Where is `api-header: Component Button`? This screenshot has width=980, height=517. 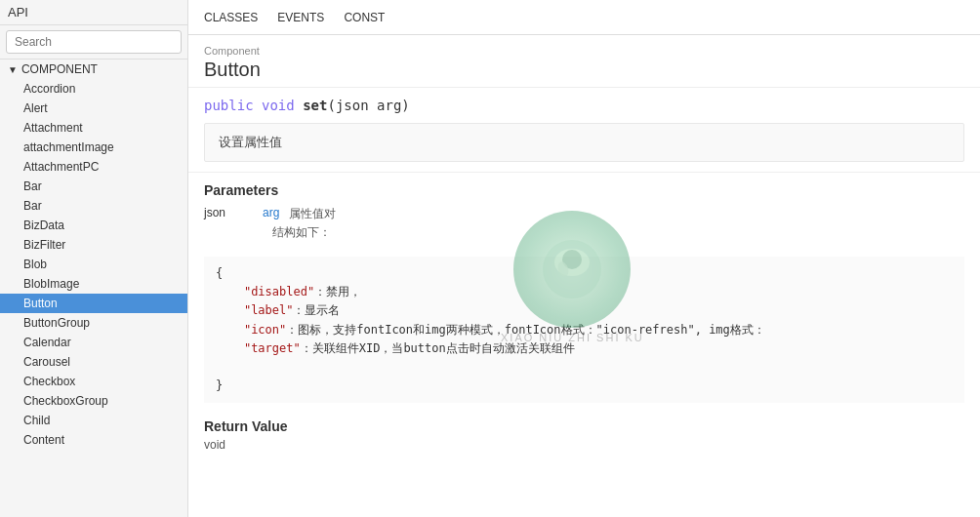 api-header: Component Button is located at coordinates (584, 61).